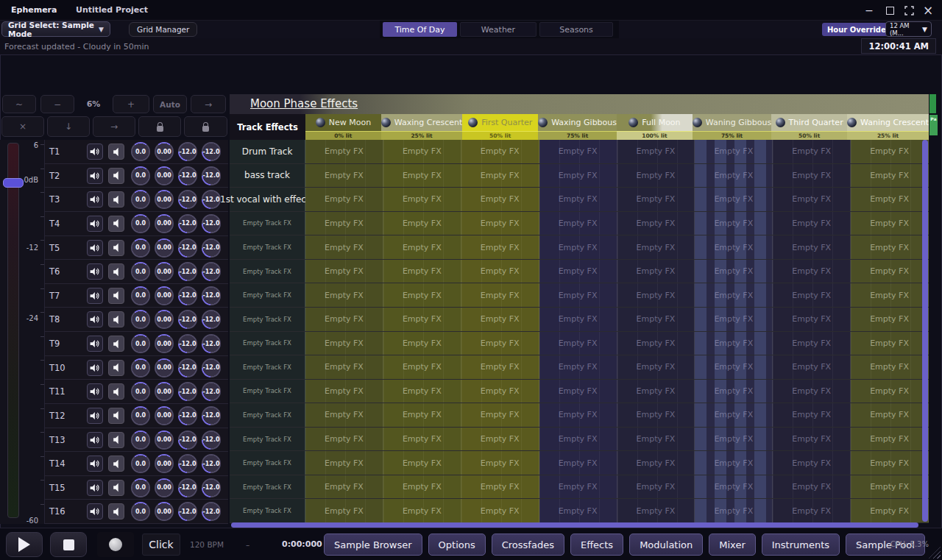 The image size is (942, 560). What do you see at coordinates (801, 545) in the screenshot?
I see `panel-button-instruments: Instruments` at bounding box center [801, 545].